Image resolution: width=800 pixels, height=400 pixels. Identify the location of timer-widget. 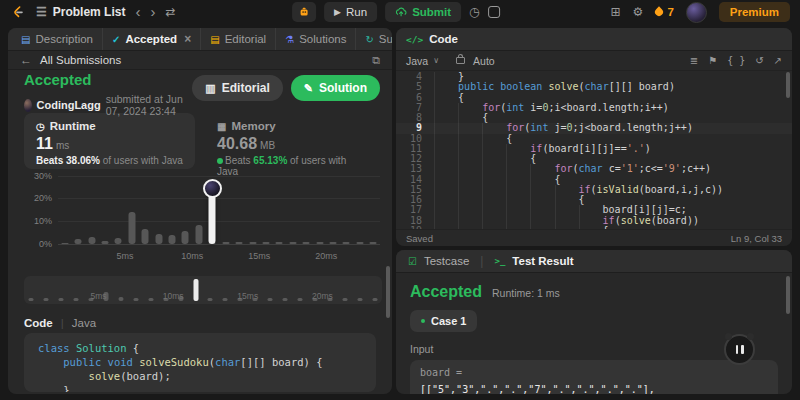
(740, 350).